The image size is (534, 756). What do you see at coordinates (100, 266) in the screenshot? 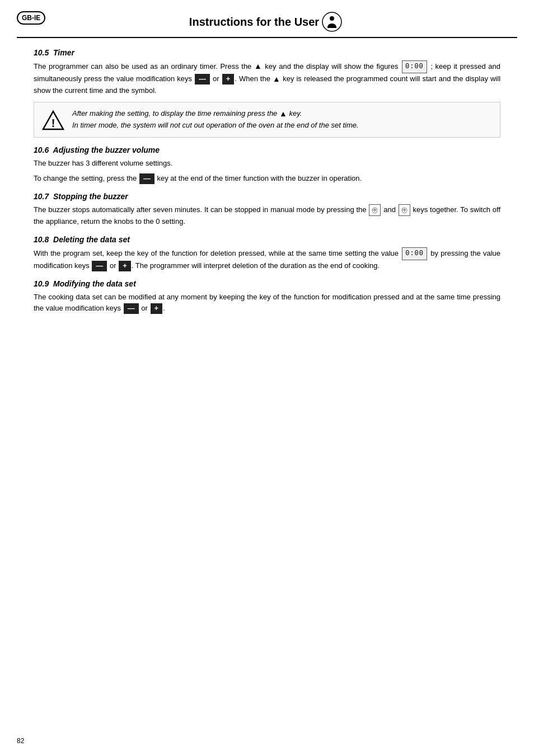
I see `minus-key-3: —` at bounding box center [100, 266].